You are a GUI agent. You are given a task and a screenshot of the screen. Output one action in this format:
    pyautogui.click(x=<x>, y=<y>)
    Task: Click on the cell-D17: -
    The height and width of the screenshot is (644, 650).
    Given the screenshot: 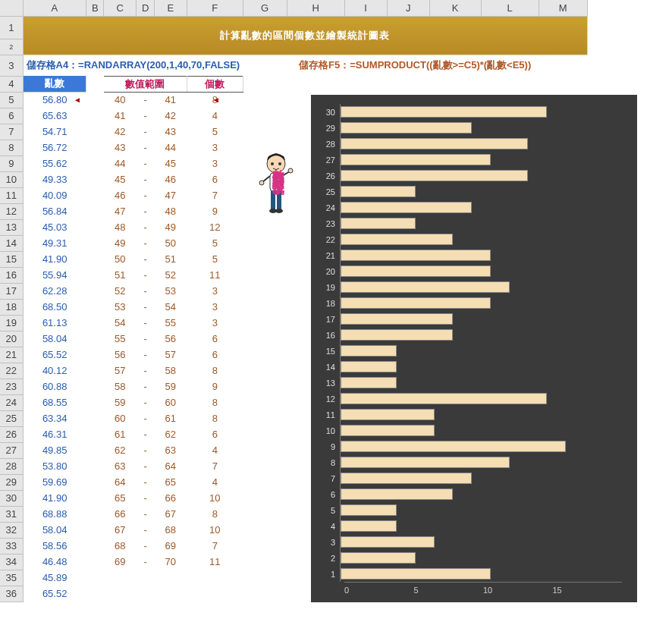 What is the action you would take?
    pyautogui.click(x=146, y=291)
    